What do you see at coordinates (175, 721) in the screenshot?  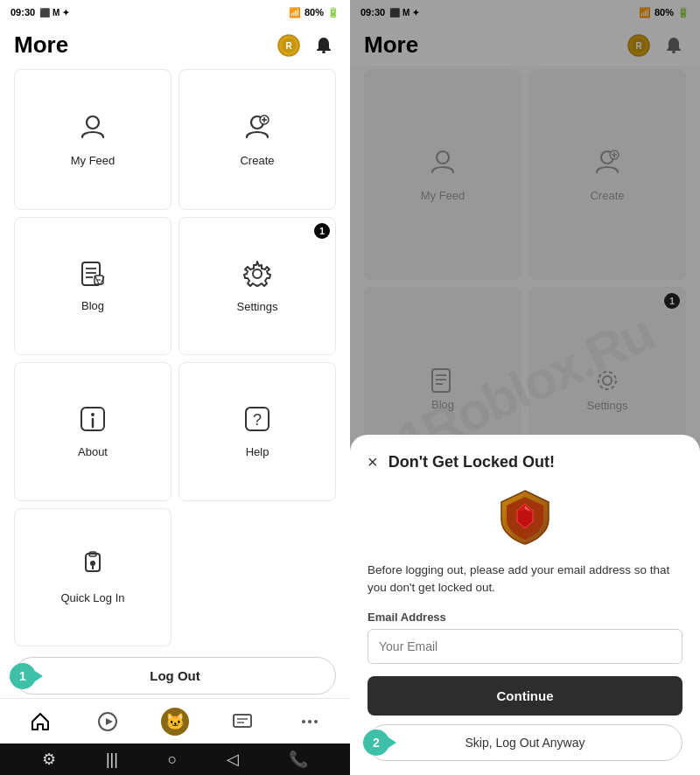 I see `bottom-nav: 🐱` at bounding box center [175, 721].